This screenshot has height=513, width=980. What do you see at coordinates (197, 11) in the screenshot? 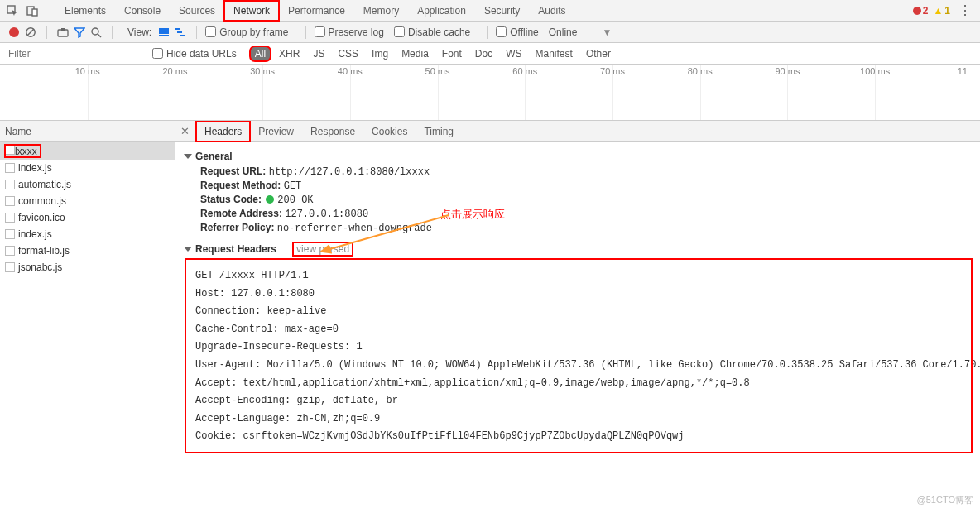
I see `tab-sources: Sources` at bounding box center [197, 11].